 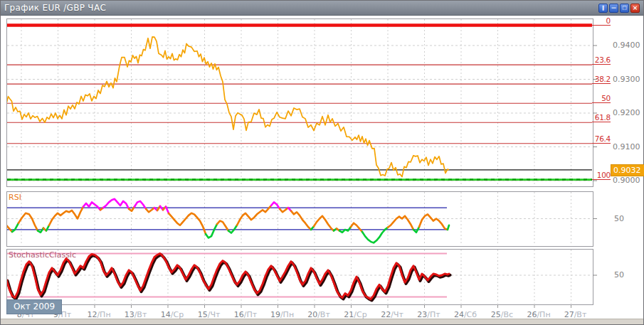 I want to click on price-axis-label: 0.9100, so click(x=626, y=146).